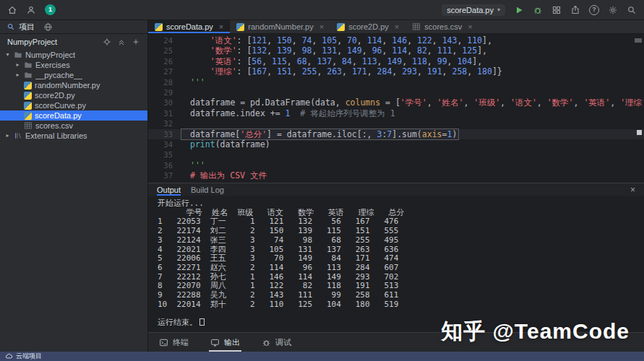  What do you see at coordinates (396, 155) in the screenshot?
I see `code-line-35: 35` at bounding box center [396, 155].